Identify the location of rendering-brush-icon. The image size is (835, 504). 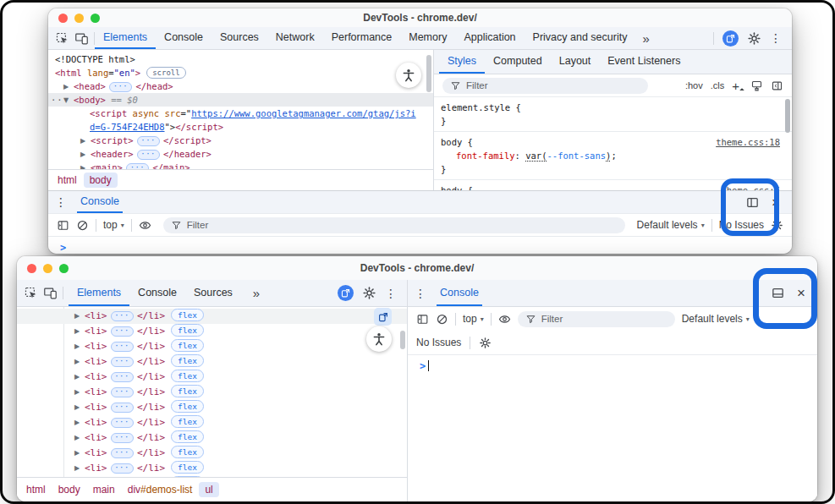
(756, 86).